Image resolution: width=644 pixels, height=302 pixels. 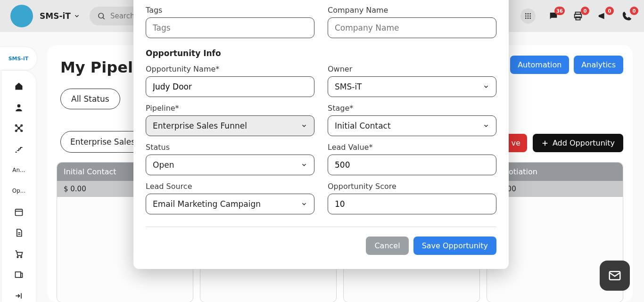 I want to click on calendar-icon, so click(x=19, y=212).